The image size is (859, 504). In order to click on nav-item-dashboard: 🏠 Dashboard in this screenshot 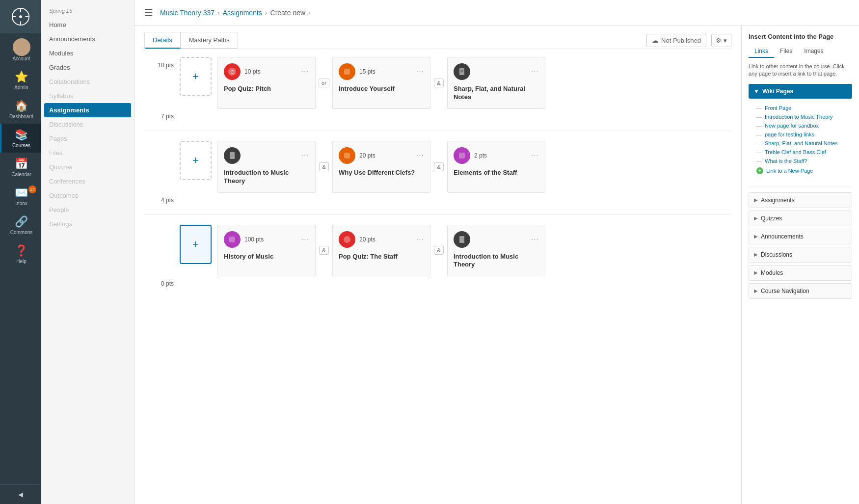, I will do `click(21, 109)`.